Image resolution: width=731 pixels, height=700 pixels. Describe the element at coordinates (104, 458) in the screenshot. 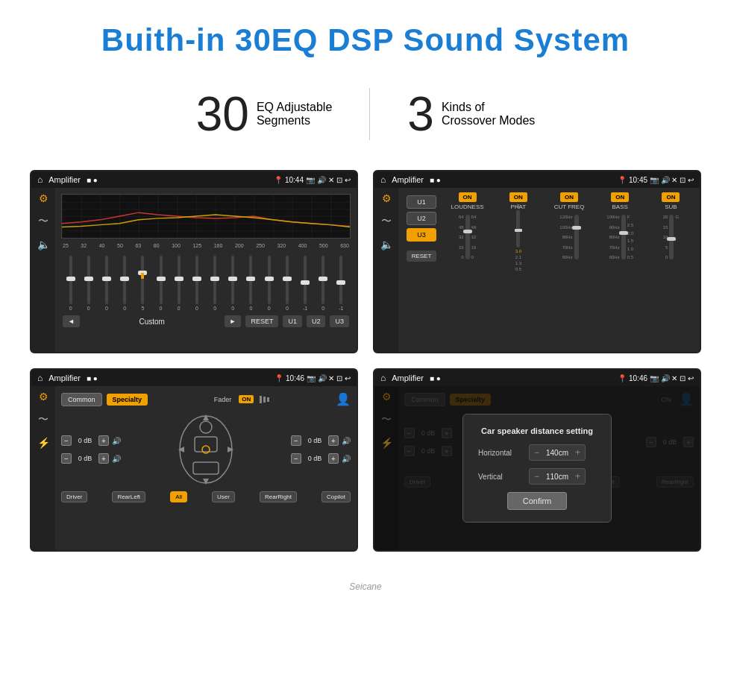

I see `vol-plus-rl: +` at that location.